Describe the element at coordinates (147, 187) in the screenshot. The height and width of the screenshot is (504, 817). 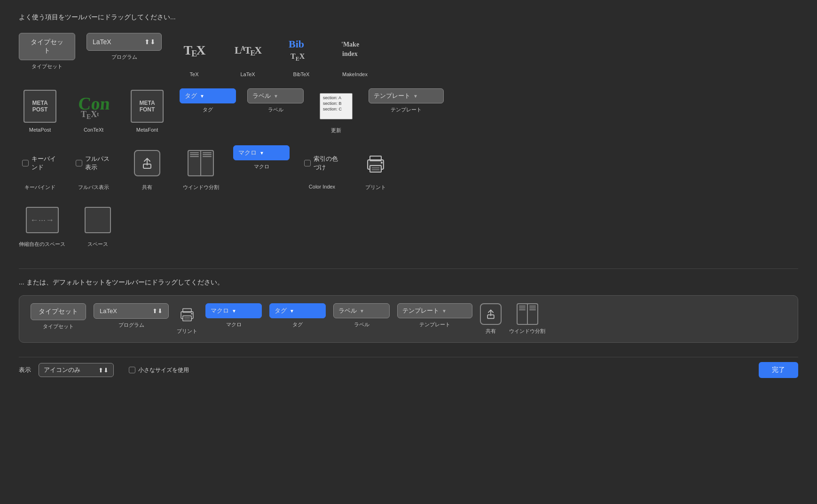
I see `share-label: 共有` at that location.